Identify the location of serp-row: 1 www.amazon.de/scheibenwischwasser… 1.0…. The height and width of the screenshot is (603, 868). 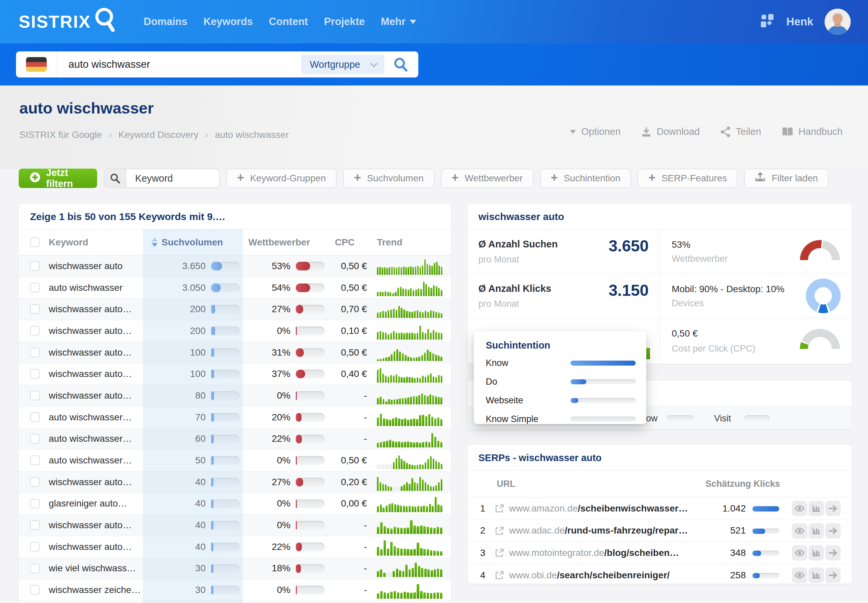
(660, 509).